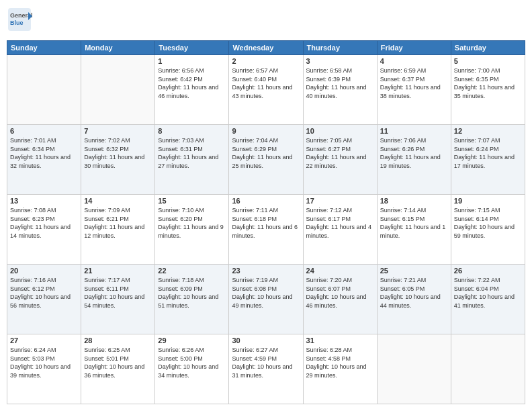 The width and height of the screenshot is (532, 411). Describe the element at coordinates (340, 300) in the screenshot. I see `calendar-cell: 24Sunrise: 7:20 AM Sunset: 6:07 PM Dayli…` at that location.